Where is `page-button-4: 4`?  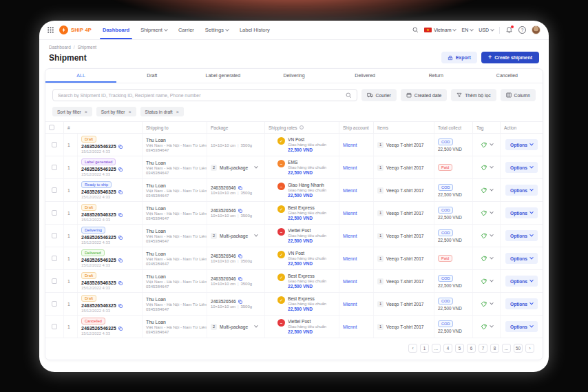
page-button-4: 4 is located at coordinates (448, 349).